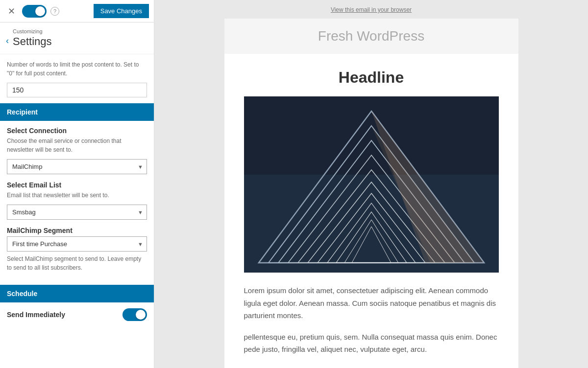  Describe the element at coordinates (371, 36) in the screenshot. I see `site-name: Fresh WordPress` at that location.